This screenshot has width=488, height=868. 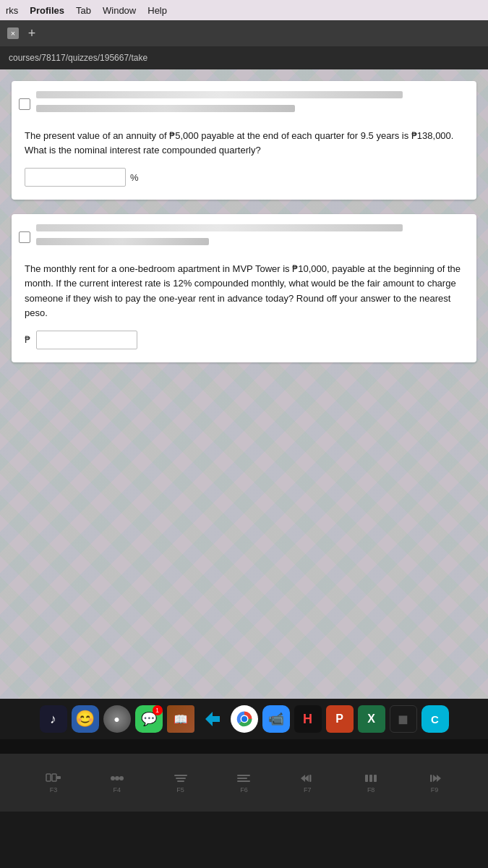 What do you see at coordinates (213, 719) in the screenshot?
I see `dock-icon-shortcuts` at bounding box center [213, 719].